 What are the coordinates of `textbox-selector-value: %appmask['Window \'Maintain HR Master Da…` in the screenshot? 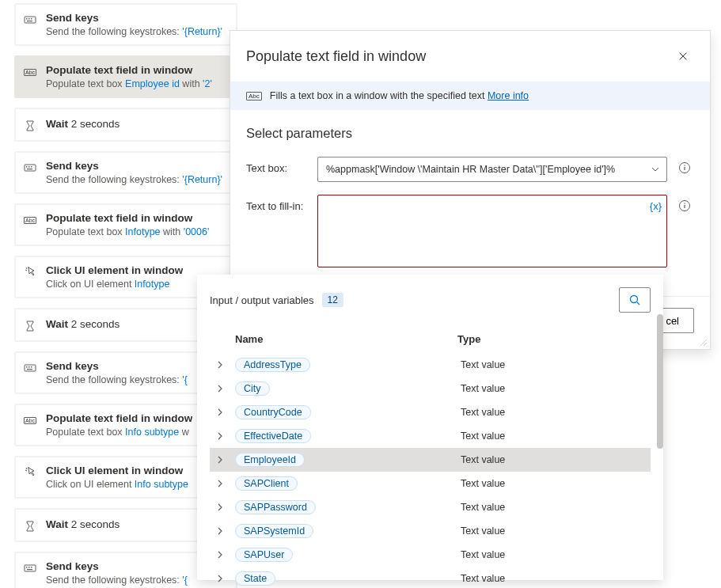 It's located at (470, 169).